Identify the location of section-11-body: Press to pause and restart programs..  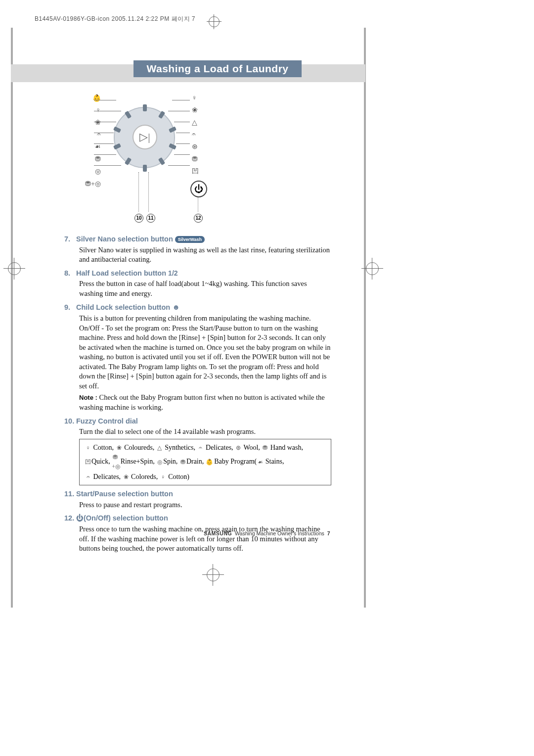
(205, 505).